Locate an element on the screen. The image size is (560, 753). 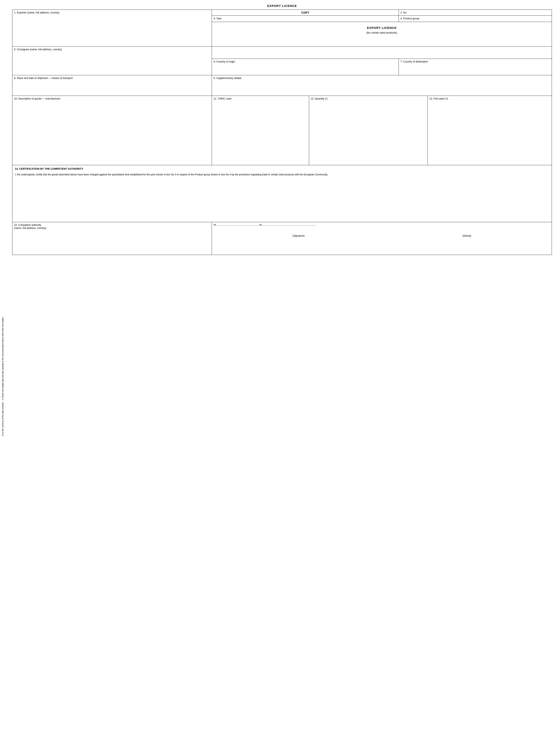
cell-country-dest: 7. Country of destination is located at coordinates (475, 67).